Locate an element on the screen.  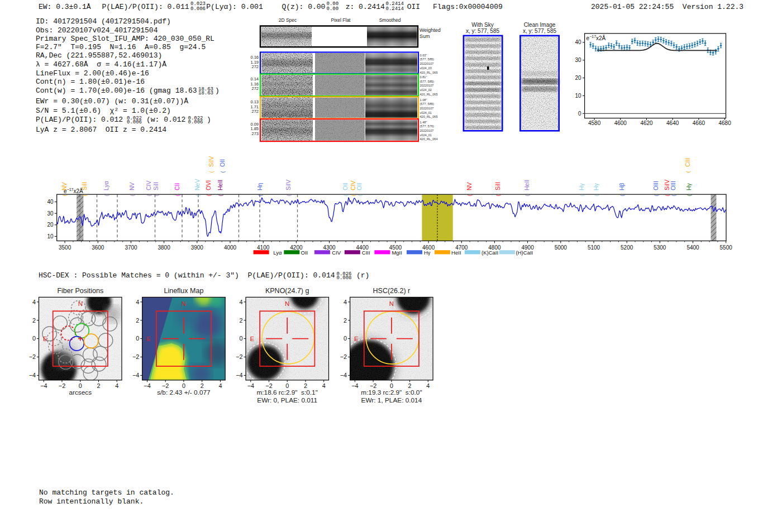
svg-text: 273 is located at coordinates (255, 134).